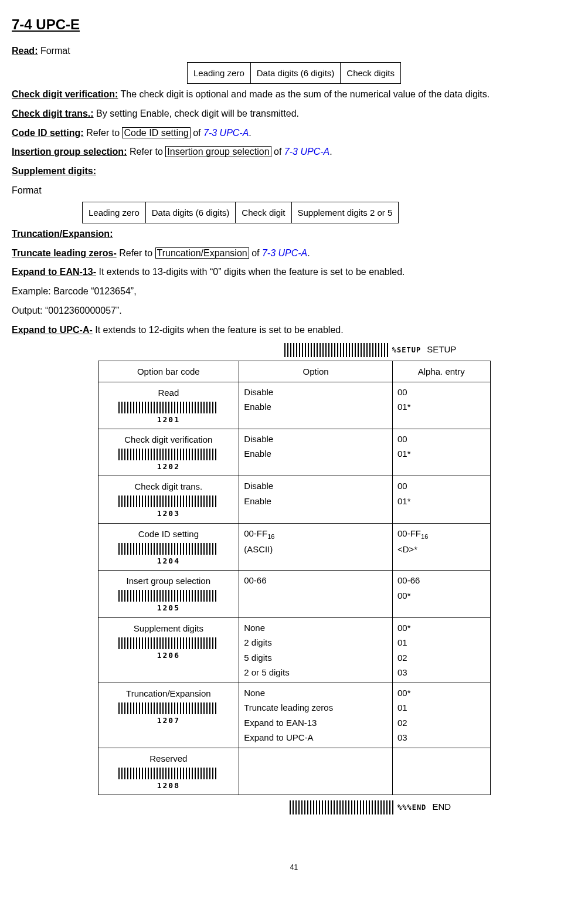 The height and width of the screenshot is (913, 588). What do you see at coordinates (202, 253) in the screenshot?
I see `trunc-box: Truncation/Expansion` at bounding box center [202, 253].